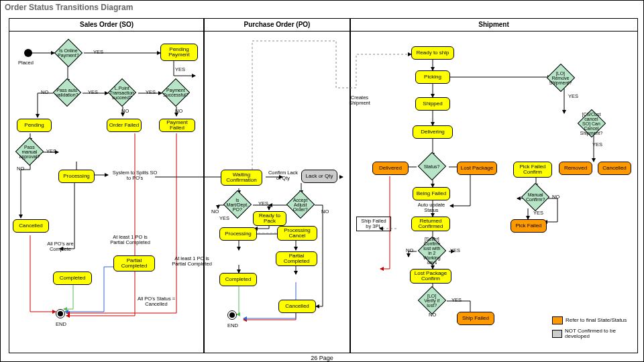 Image resolution: width=644 pixels, height=362 pixels. What do you see at coordinates (192, 261) in the screenshot?
I see `label-atleast1-po: At least 1 PO is Partial Completed` at bounding box center [192, 261].